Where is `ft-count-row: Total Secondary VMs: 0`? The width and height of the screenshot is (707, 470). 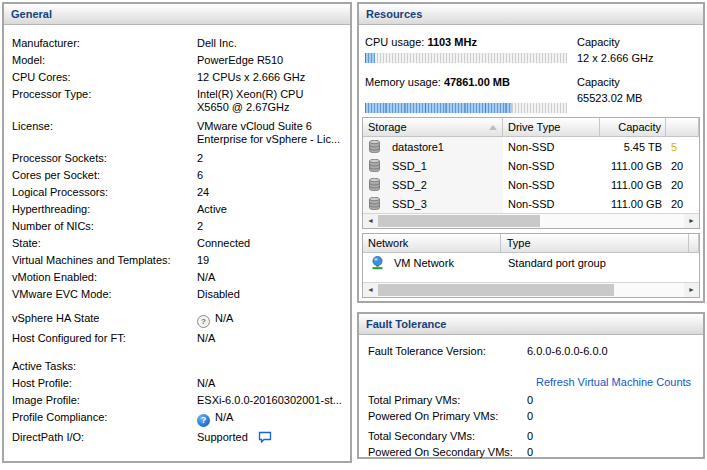 ft-count-row: Total Secondary VMs: 0 is located at coordinates (536, 436).